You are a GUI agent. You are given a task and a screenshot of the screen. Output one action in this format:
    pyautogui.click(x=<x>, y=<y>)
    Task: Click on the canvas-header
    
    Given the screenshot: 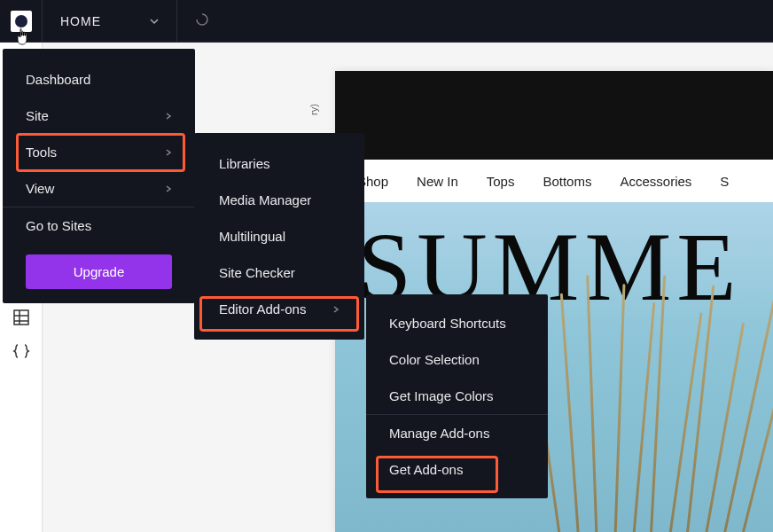 What is the action you would take?
    pyautogui.click(x=554, y=115)
    